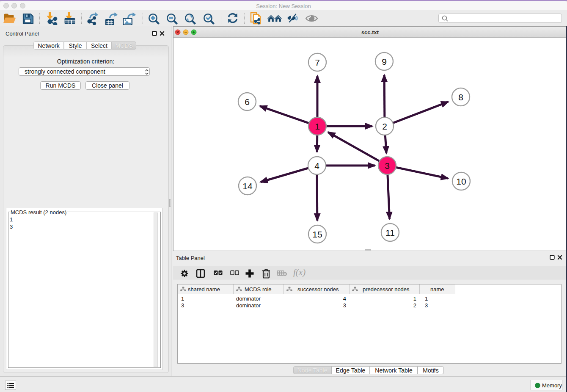 This screenshot has width=567, height=392. What do you see at coordinates (461, 97) in the screenshot?
I see `svg-text: 8` at bounding box center [461, 97].